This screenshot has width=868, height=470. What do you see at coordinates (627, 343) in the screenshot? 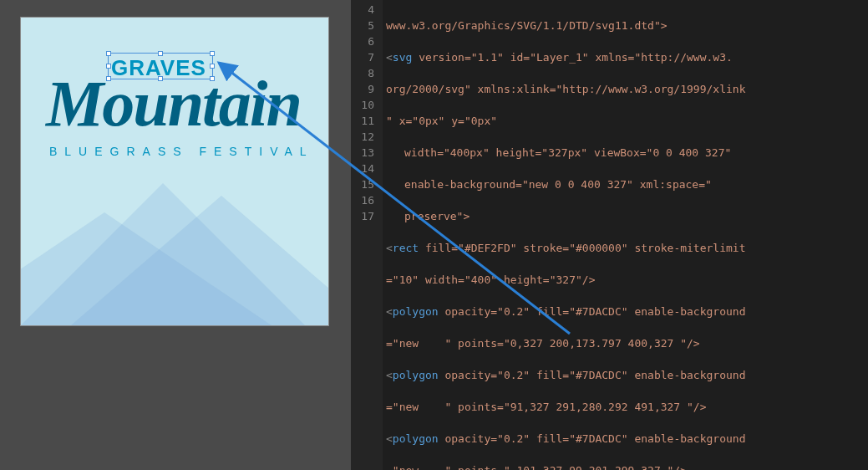
I see `code-line: ="new " points="0,327 200,173.797 400,32…` at bounding box center [627, 343].